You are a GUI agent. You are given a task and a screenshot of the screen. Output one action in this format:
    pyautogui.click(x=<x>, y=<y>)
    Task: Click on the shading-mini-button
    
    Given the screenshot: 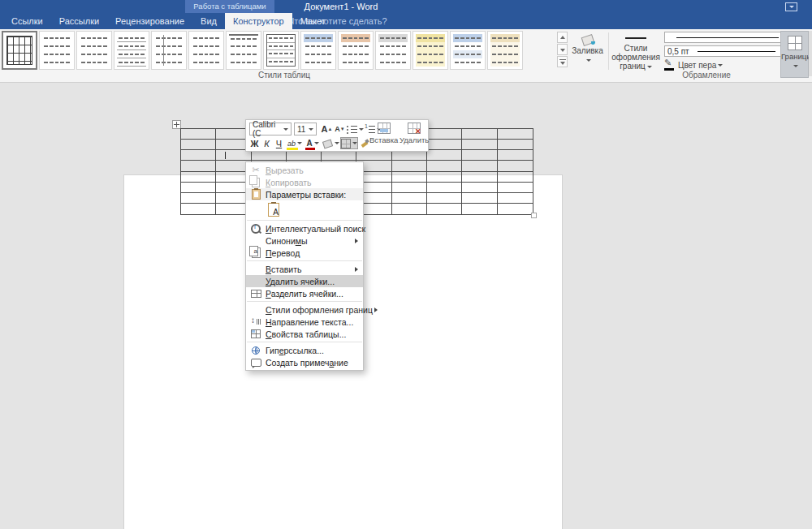 What is the action you would take?
    pyautogui.click(x=330, y=143)
    